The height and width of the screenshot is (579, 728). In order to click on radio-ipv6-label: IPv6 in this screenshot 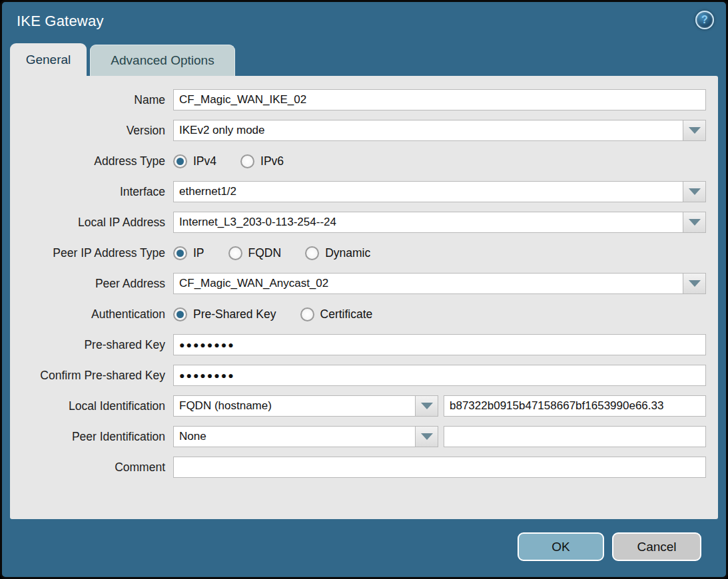, I will do `click(272, 161)`.